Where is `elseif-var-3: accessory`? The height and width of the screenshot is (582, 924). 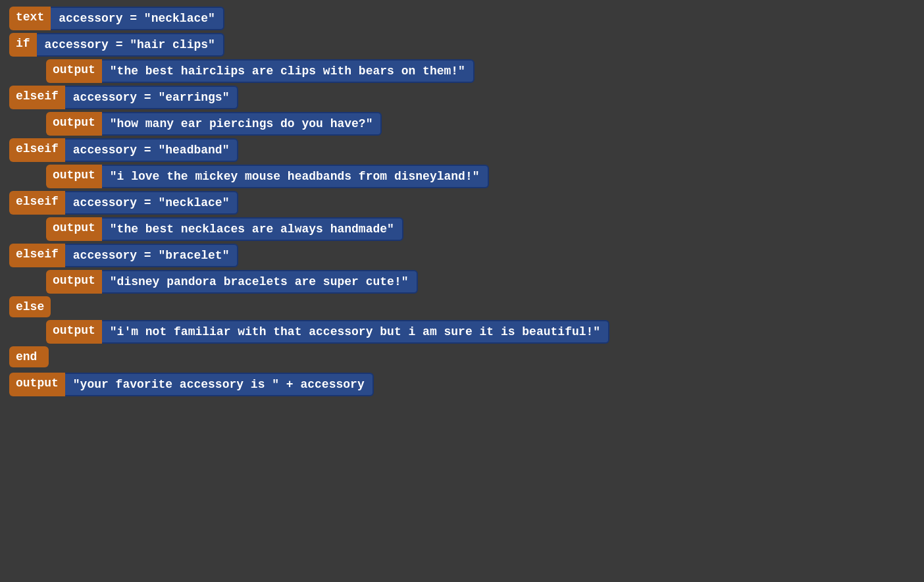
elseif-var-3: accessory is located at coordinates (105, 203).